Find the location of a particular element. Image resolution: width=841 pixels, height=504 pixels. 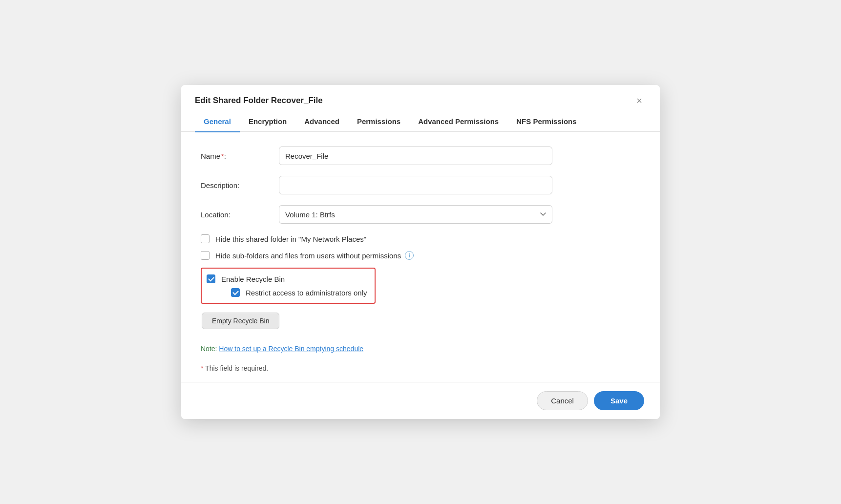

restrict-admin-label: Restrict access to administrators only is located at coordinates (306, 293).